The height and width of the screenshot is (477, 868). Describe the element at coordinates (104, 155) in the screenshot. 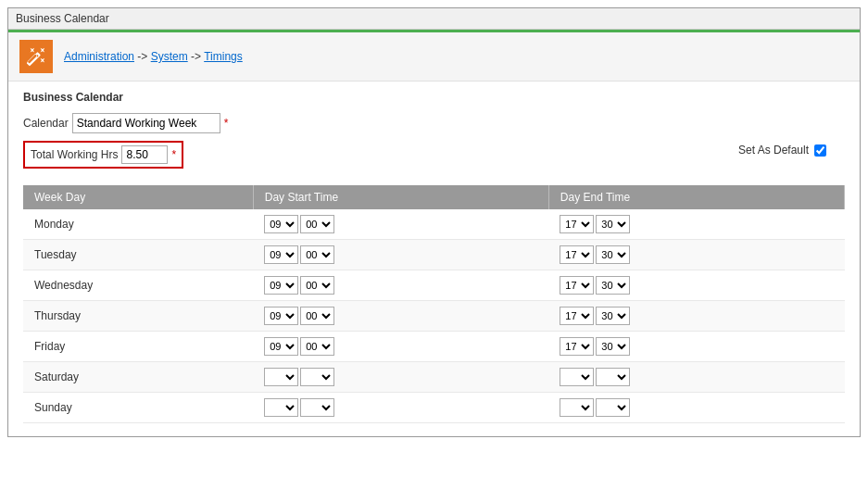

I see `total-hrs-box: Total Working Hrs *` at that location.